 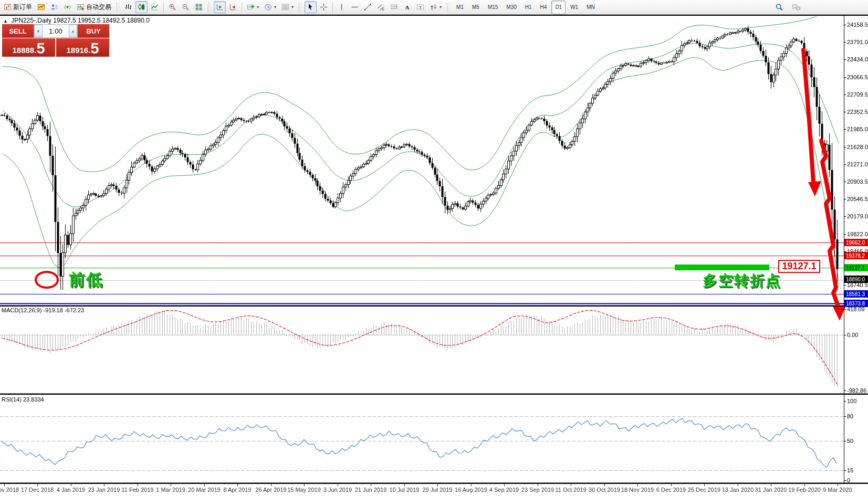 What do you see at coordinates (311, 7) in the screenshot?
I see `cursor-icon` at bounding box center [311, 7].